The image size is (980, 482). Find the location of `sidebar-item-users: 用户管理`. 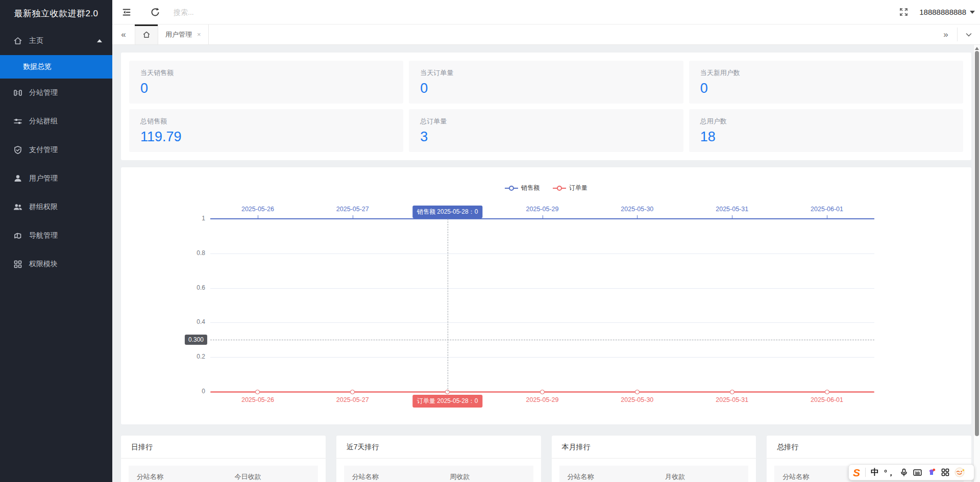

sidebar-item-users: 用户管理 is located at coordinates (56, 179).